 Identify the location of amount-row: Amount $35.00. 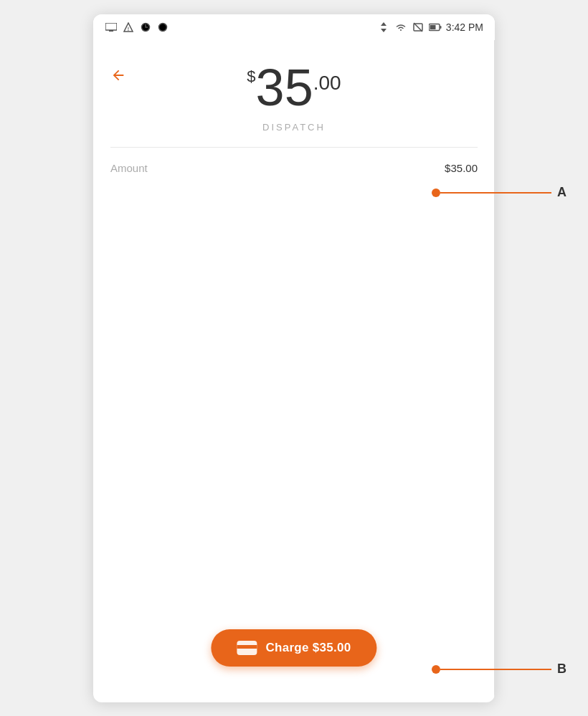
(294, 168).